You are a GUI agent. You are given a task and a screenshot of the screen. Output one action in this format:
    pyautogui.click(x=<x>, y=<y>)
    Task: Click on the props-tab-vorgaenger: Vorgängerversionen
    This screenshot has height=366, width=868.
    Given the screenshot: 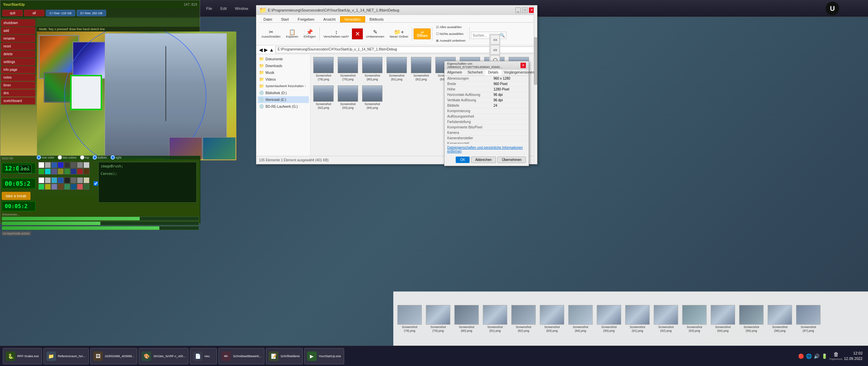 What is the action you would take?
    pyautogui.click(x=519, y=73)
    